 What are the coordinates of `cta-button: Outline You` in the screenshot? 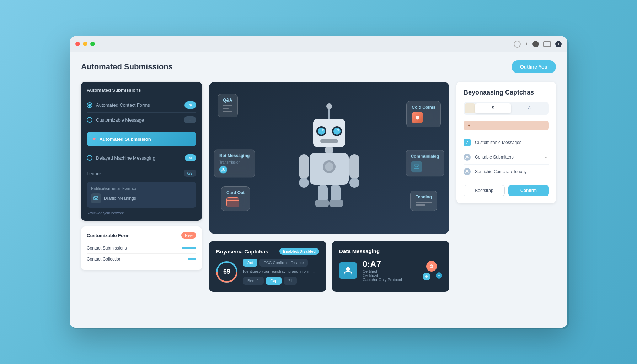 It's located at (534, 67).